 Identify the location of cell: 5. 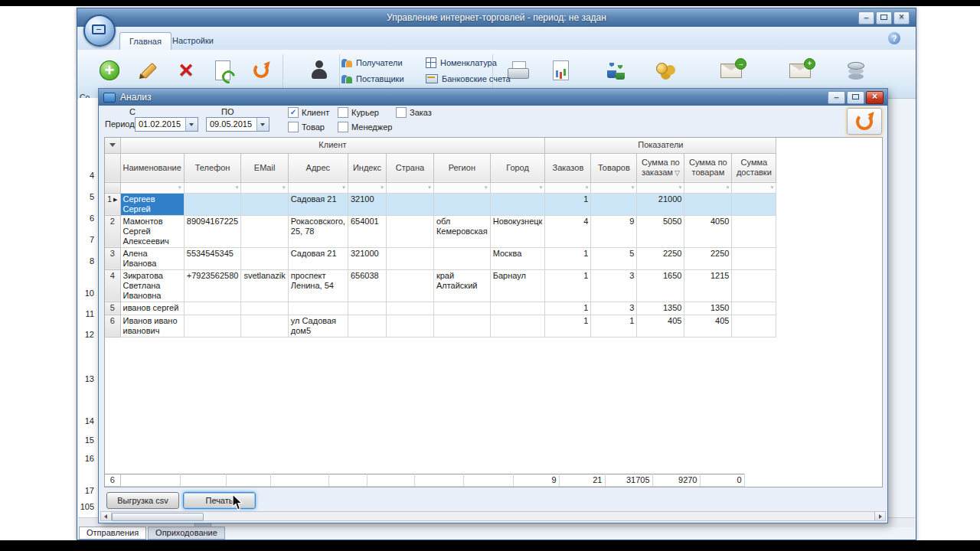
(614, 259).